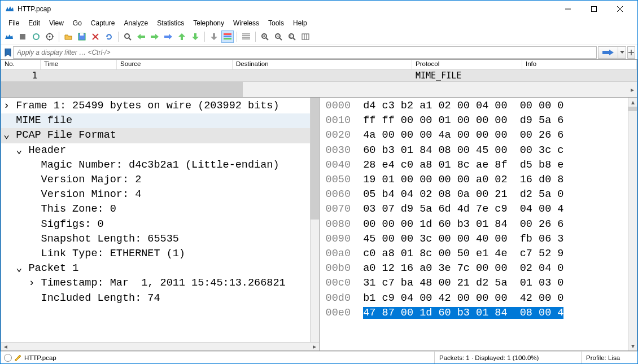 Image resolution: width=638 pixels, height=364 pixels. Describe the element at coordinates (474, 165) in the screenshot. I see `hex-row: 0040 28 e4 c0 a8 01 8c ae 8f d5 b8 e` at that location.